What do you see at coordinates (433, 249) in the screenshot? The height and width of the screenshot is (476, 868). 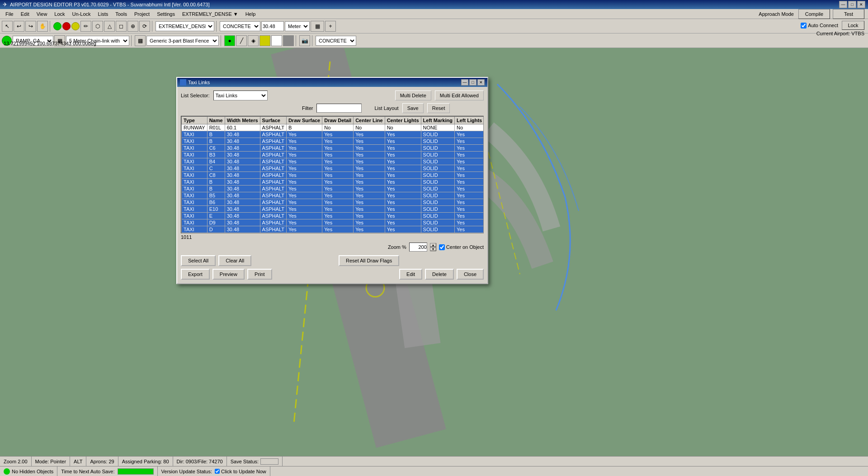 I see `zoom-down-btn: ▼` at bounding box center [433, 249].